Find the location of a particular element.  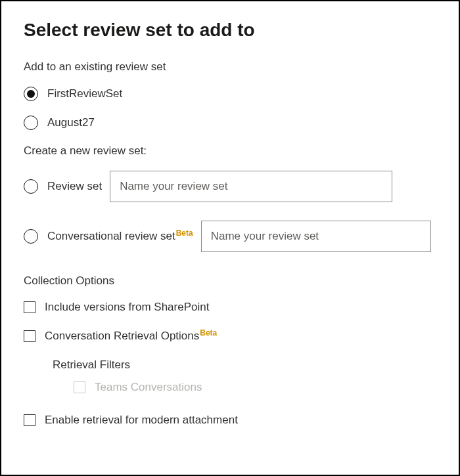

checkbox-label: Enable retrieval for modern attachment is located at coordinates (141, 420).